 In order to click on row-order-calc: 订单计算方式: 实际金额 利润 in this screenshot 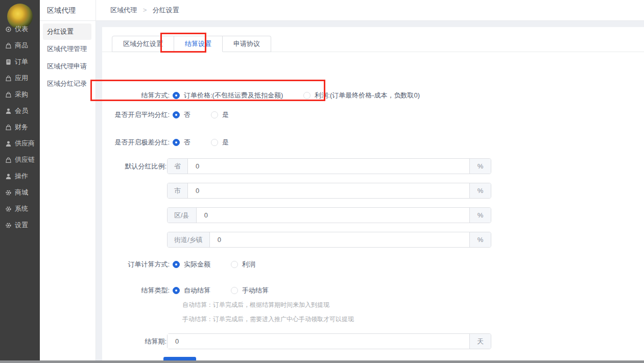, I will do `click(179, 264)`.